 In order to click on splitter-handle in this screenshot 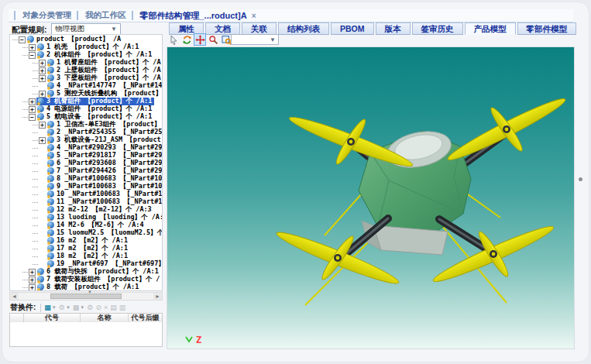, I will do `click(581, 180)`.